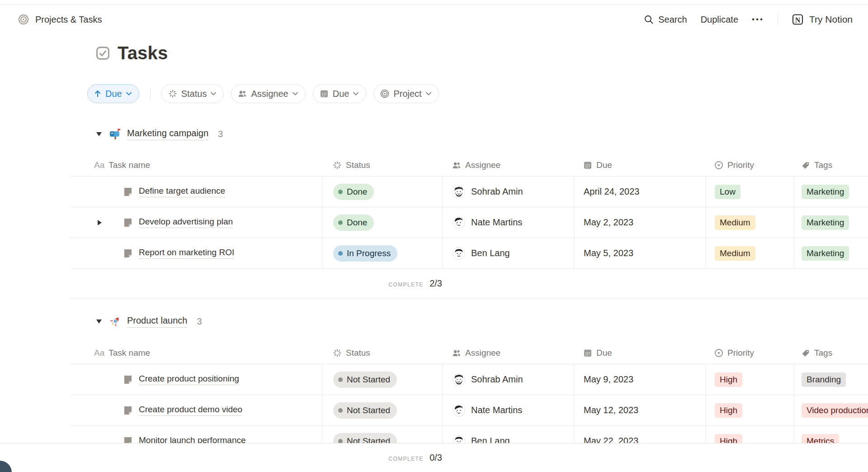 This screenshot has height=472, width=868. What do you see at coordinates (99, 353) in the screenshot?
I see `text-property-icon: Aa` at bounding box center [99, 353].